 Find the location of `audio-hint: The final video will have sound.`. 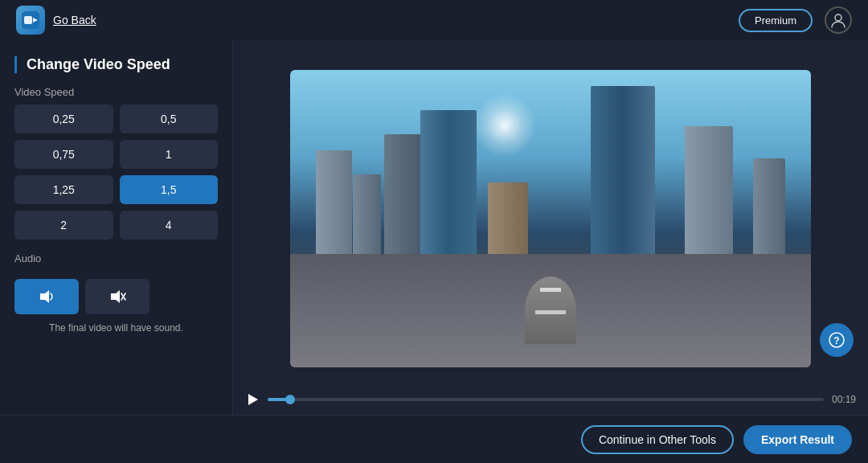

audio-hint: The final video will have sound. is located at coordinates (116, 328).